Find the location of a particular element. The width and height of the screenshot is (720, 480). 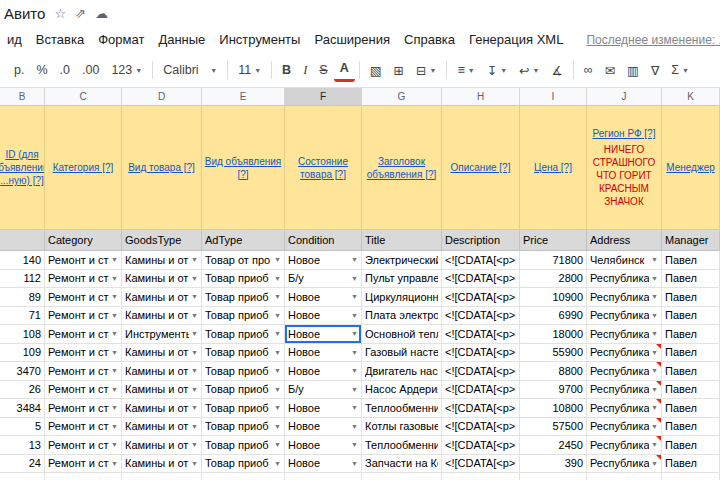

font-family-select: Calibri▼ is located at coordinates (190, 70).